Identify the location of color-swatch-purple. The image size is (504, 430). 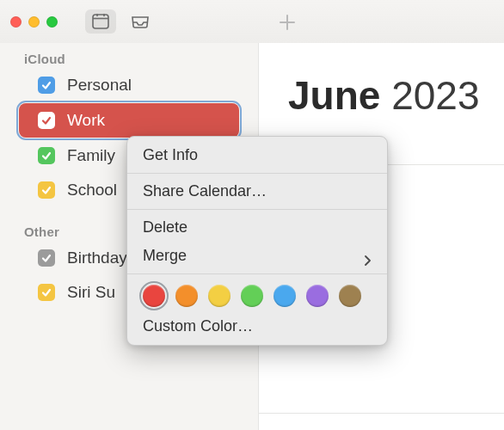
(317, 296).